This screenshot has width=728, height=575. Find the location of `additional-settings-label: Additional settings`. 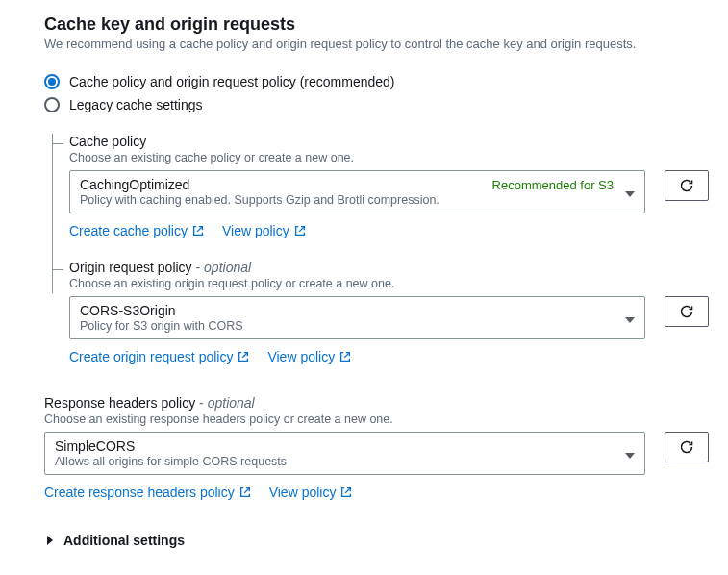

additional-settings-label: Additional settings is located at coordinates (124, 540).